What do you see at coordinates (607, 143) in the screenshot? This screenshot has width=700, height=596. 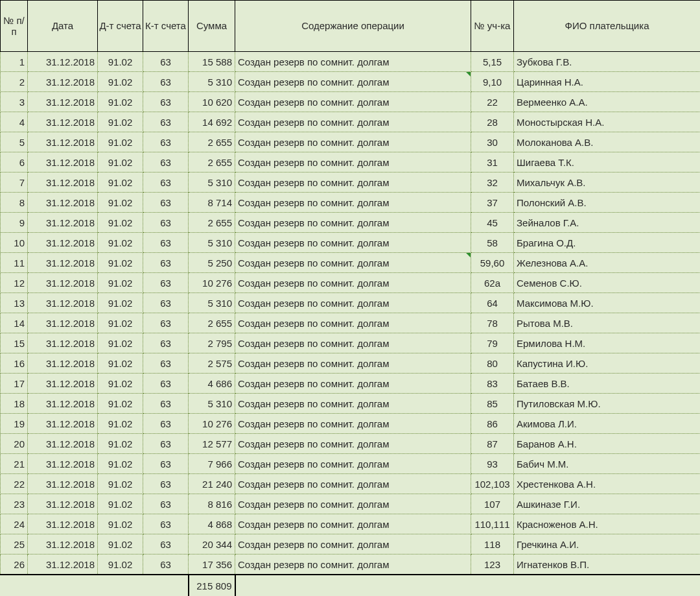 I see `cell-fio: Молоканова А.В.` at bounding box center [607, 143].